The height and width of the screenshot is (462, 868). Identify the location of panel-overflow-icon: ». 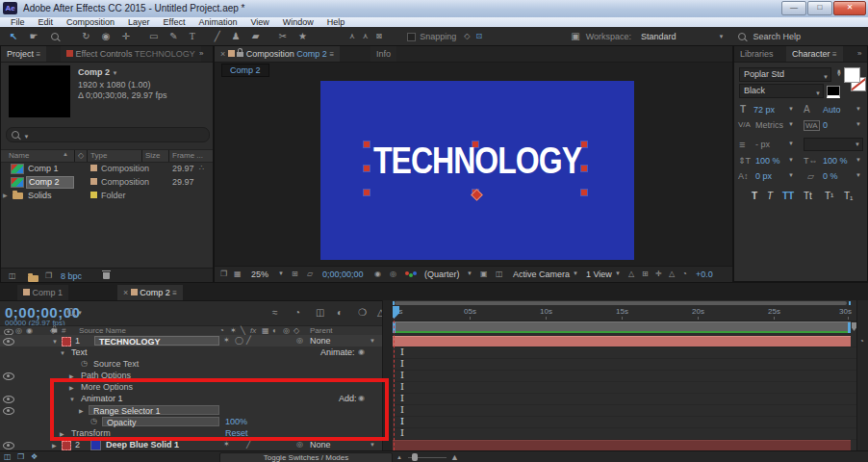
(859, 54).